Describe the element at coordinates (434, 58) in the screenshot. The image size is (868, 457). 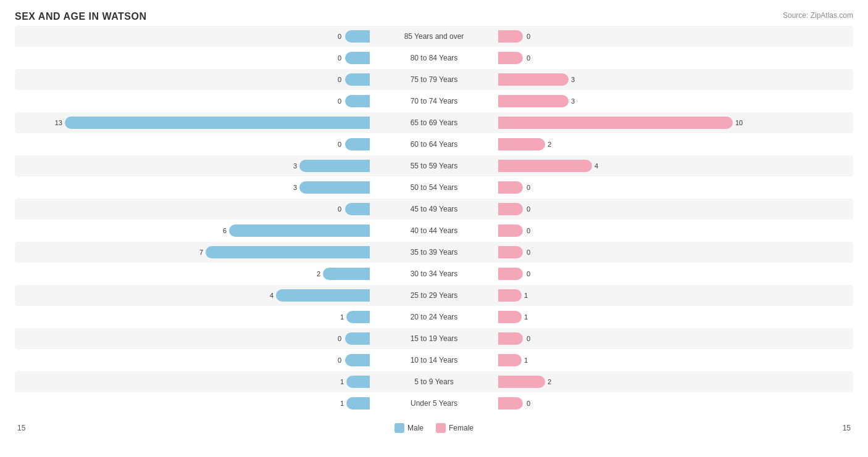
I see `age-label: 80 to 84 Years` at that location.